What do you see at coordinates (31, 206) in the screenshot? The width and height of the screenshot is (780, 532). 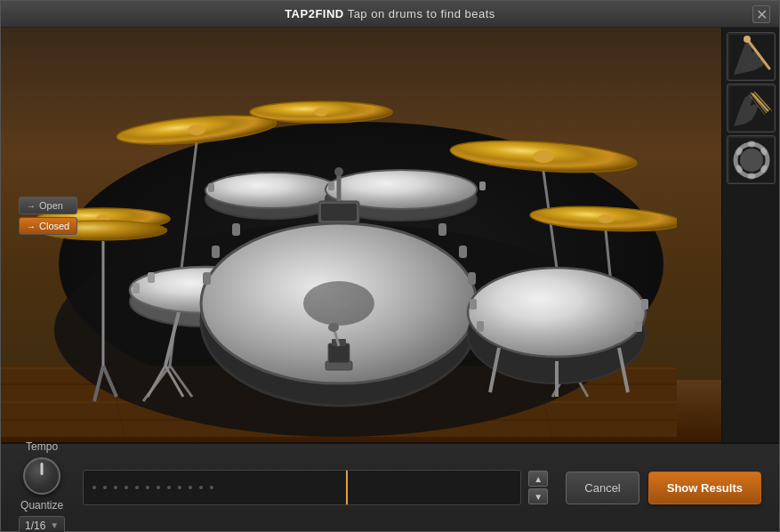 I see `open-arrow-icon: →` at bounding box center [31, 206].